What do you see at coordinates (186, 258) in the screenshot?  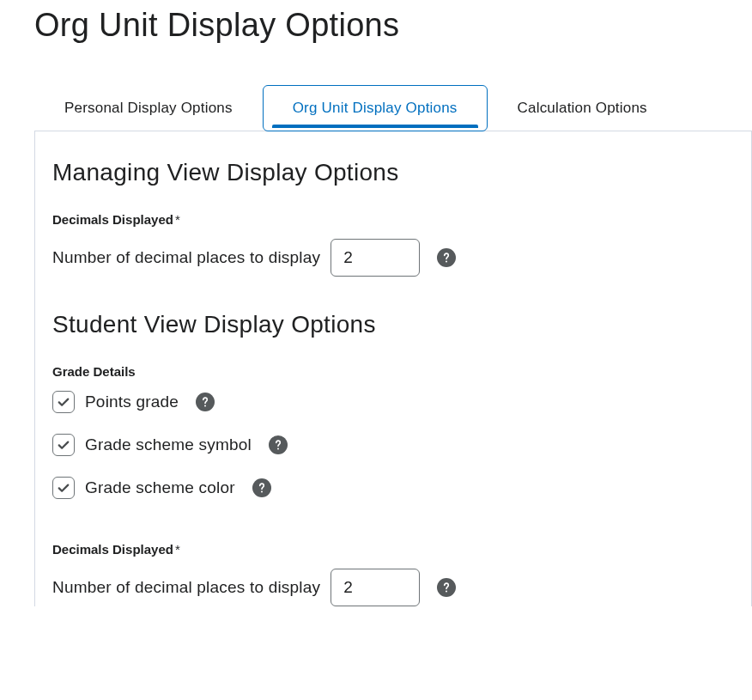 I see `managing-decimals-inline-label: Number of decimal places to display` at bounding box center [186, 258].